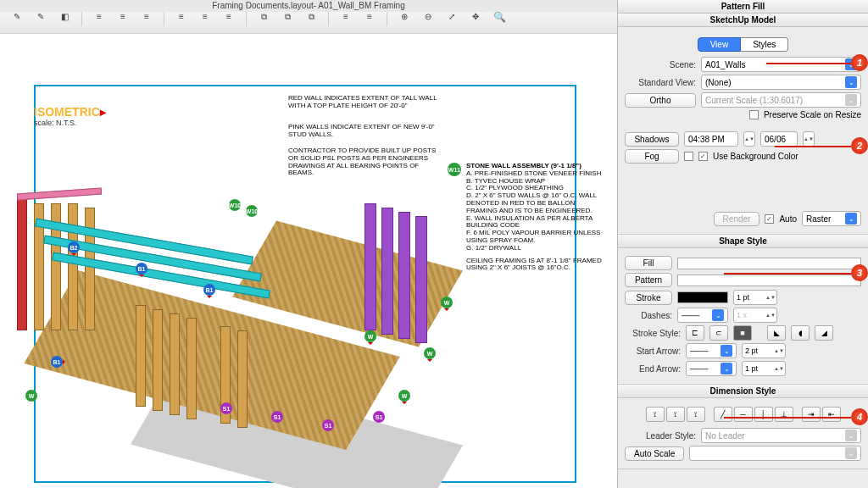  I want to click on pattern-swatch, so click(770, 280).